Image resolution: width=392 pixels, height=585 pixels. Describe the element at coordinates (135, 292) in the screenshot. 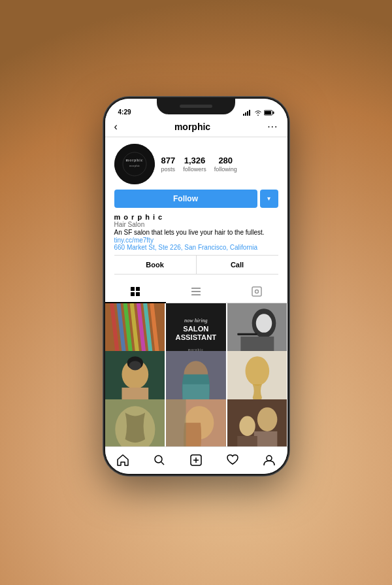

I see `grid-icon` at that location.